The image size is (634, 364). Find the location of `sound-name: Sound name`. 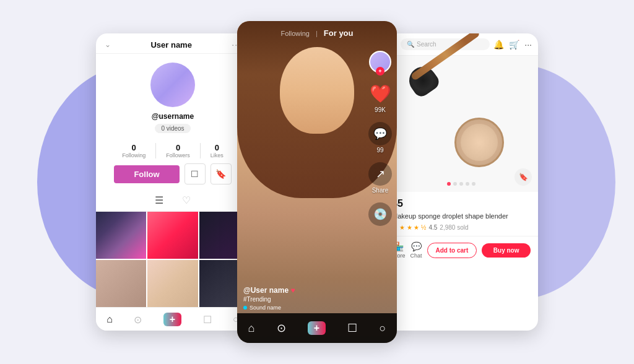

sound-name: Sound name is located at coordinates (265, 308).